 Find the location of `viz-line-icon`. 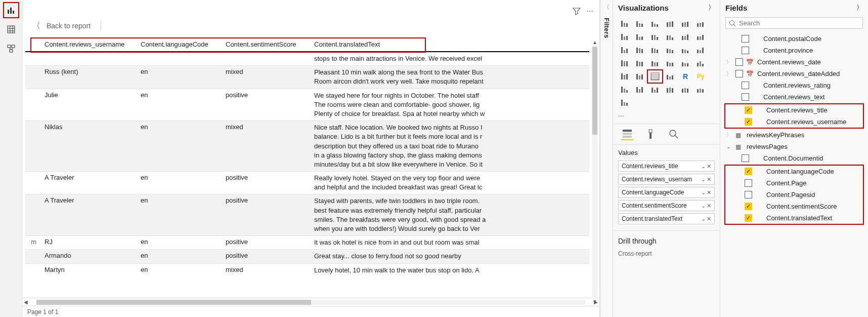

viz-line-icon is located at coordinates (625, 37).